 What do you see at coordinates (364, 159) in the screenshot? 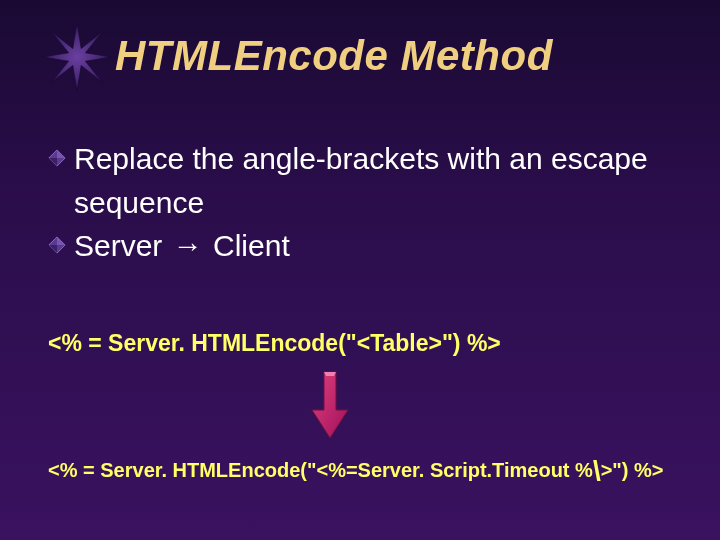
I see `bullet-1: Replace the angle-brackets with an escap…` at bounding box center [364, 159].